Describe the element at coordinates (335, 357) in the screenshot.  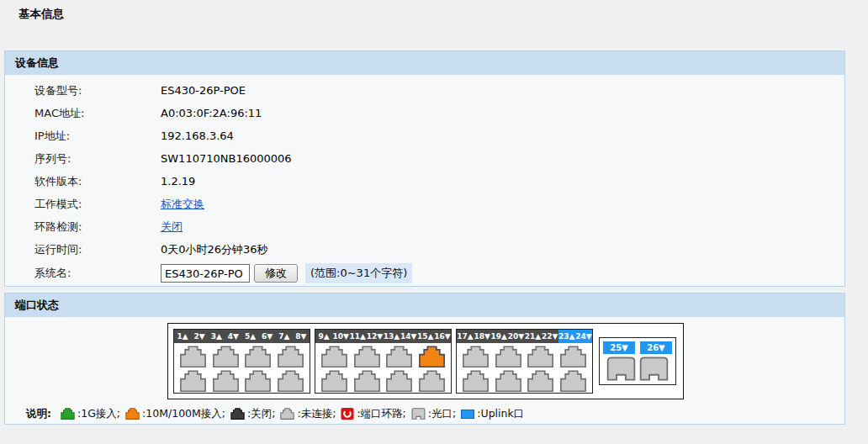
I see `port-9-icon` at that location.